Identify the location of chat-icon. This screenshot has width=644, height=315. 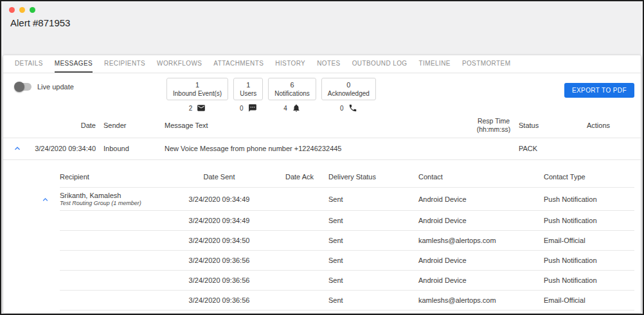
(253, 108).